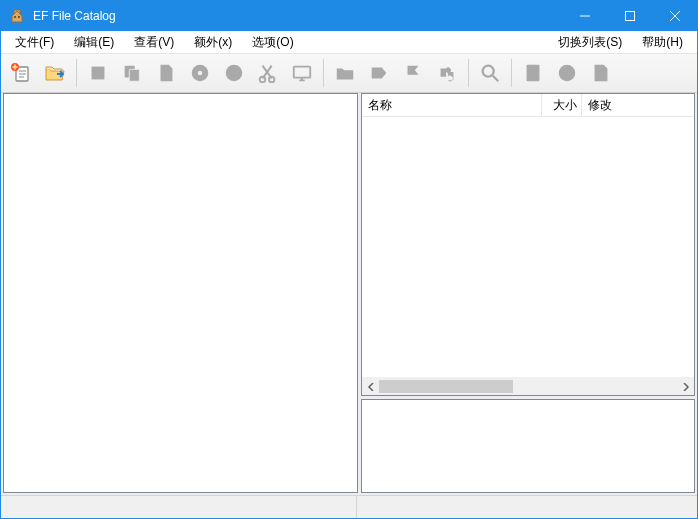  I want to click on search-button, so click(490, 73).